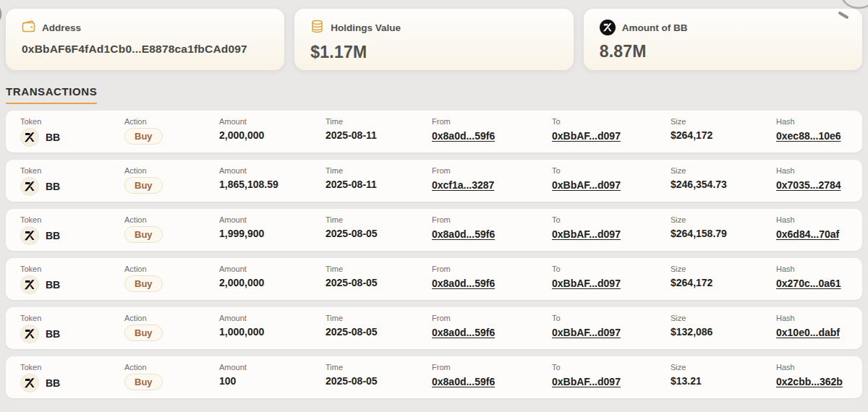  What do you see at coordinates (272, 134) in the screenshot?
I see `amount-cell: Amount 2,000,000` at bounding box center [272, 134].